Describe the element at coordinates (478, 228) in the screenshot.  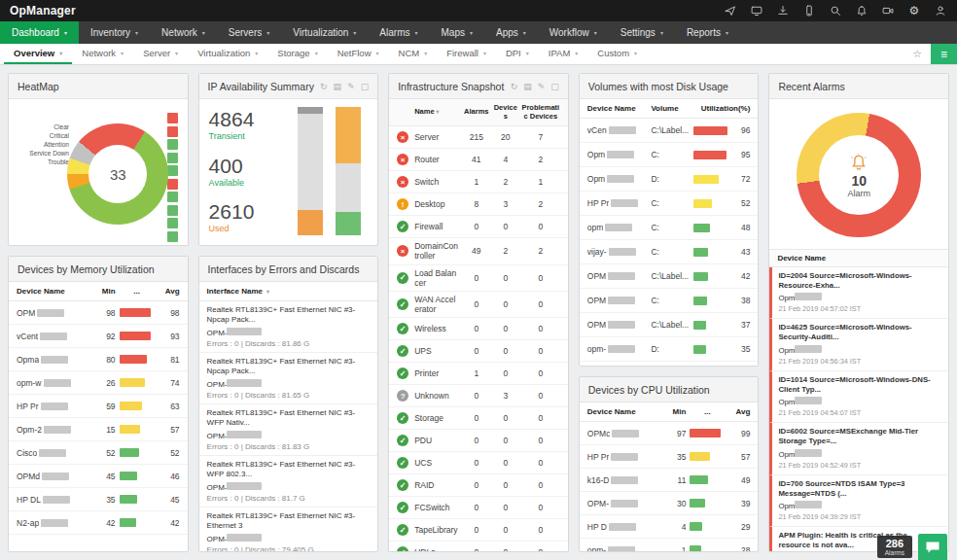
I see `table-row: ✓Firewall000` at that location.